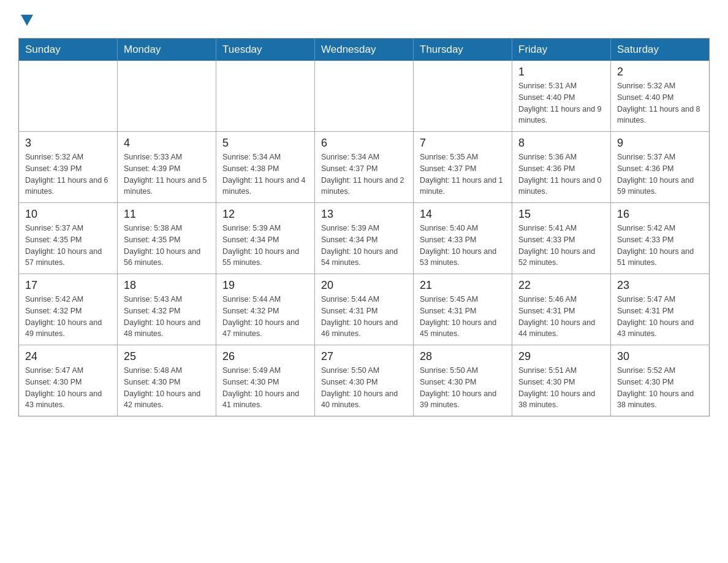 The width and height of the screenshot is (728, 563). What do you see at coordinates (463, 357) in the screenshot?
I see `day-number: 28` at bounding box center [463, 357].